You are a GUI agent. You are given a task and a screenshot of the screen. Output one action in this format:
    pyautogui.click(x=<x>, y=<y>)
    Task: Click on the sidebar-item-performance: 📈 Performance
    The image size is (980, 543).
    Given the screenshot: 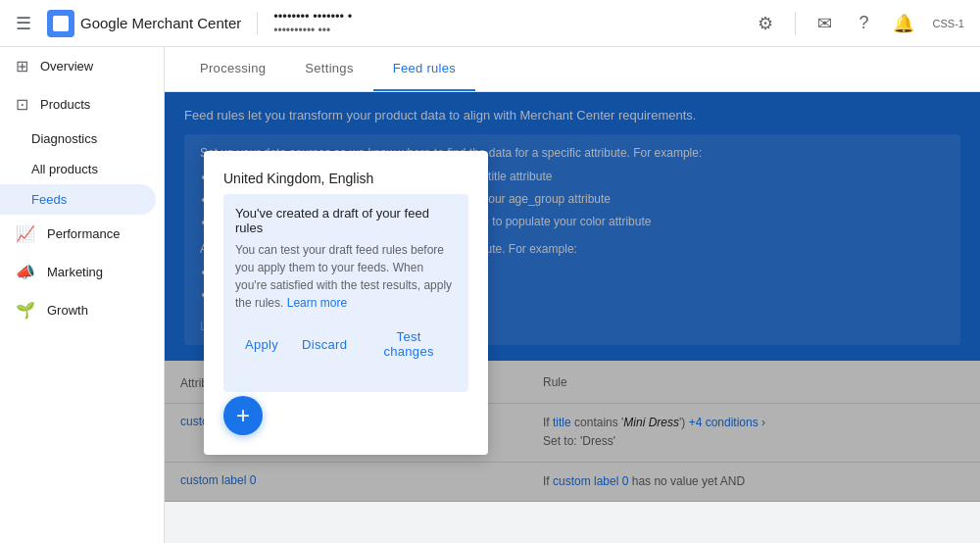 What is the action you would take?
    pyautogui.click(x=78, y=233)
    